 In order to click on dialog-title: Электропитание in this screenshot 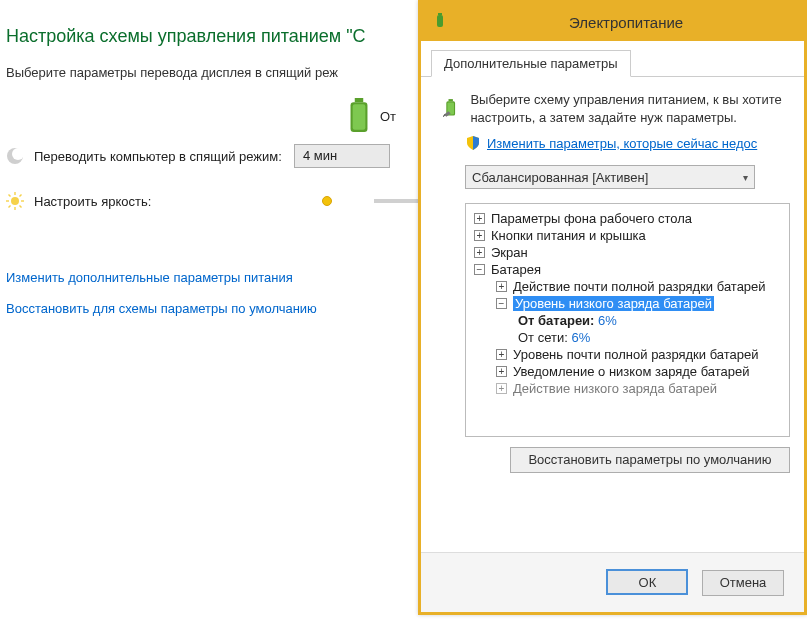, I will do `click(626, 22)`.